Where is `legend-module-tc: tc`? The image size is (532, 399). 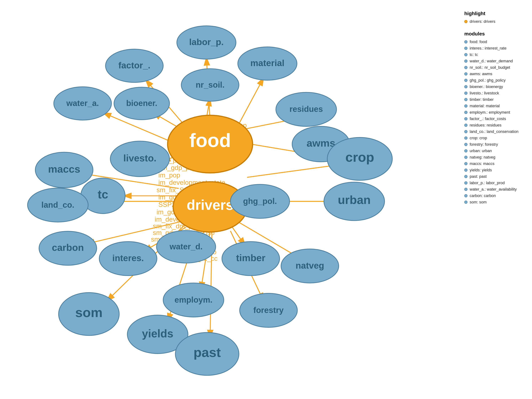 legend-module-tc: tc is located at coordinates (494, 55).